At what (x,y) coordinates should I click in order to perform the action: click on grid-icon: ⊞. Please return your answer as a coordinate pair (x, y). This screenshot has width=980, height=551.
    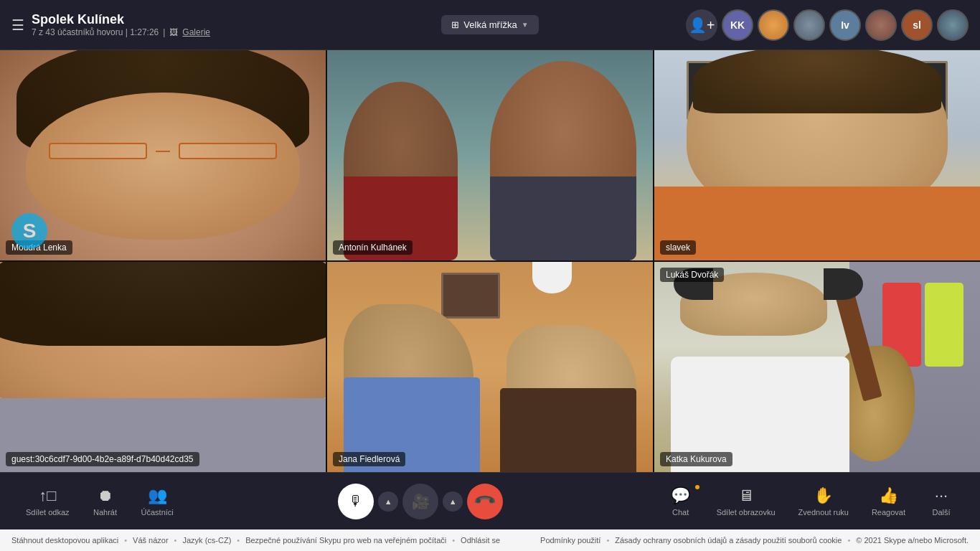
    Looking at the image, I should click on (455, 24).